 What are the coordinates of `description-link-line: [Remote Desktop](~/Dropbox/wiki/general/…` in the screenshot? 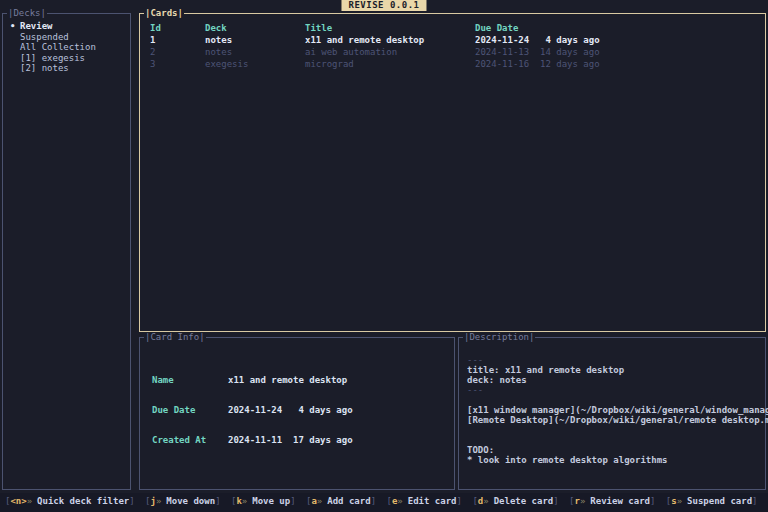 It's located at (616, 420).